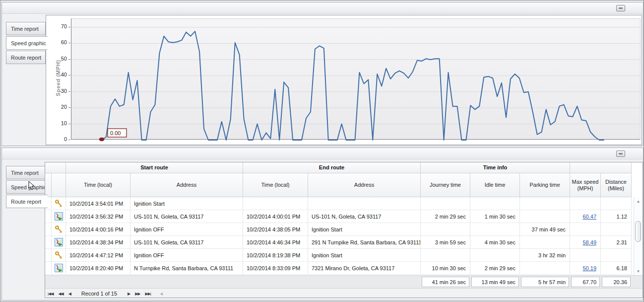 Image resolution: width=644 pixels, height=302 pixels. Describe the element at coordinates (60, 107) in the screenshot. I see `y-tick-label: 20` at that location.